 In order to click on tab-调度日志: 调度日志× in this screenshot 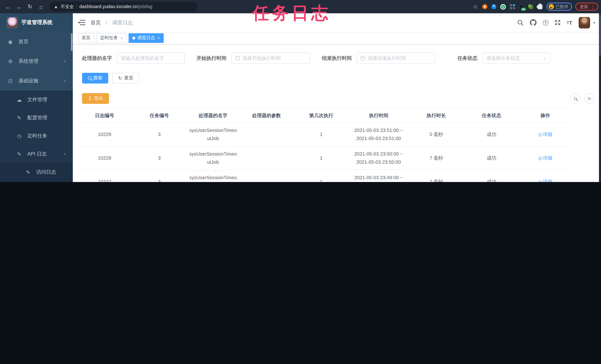, I will do `click(146, 38)`.